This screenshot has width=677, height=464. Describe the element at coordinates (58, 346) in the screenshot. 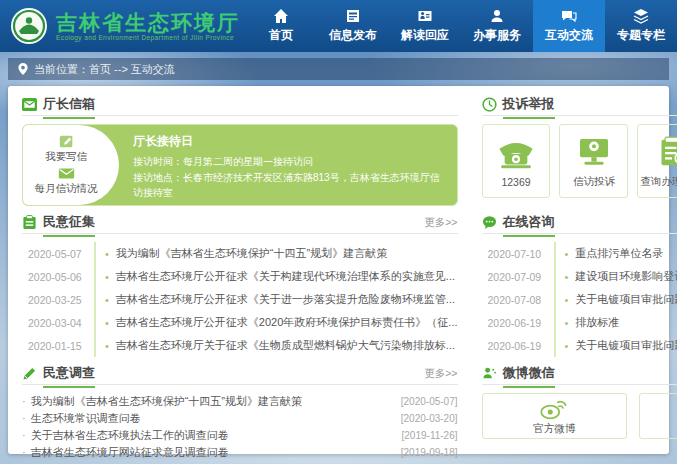

I see `item-date: 2020-01-15` at that location.